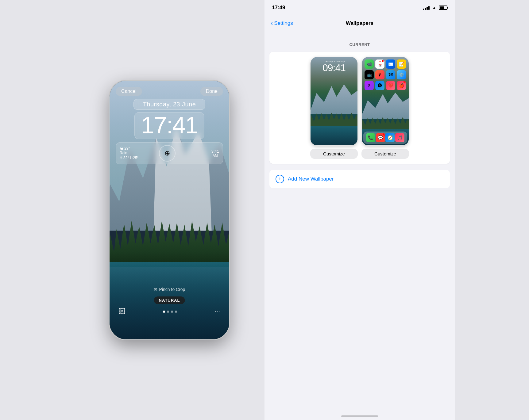  I want to click on add-wallpaper-label: Add New Wallpaper, so click(311, 179).